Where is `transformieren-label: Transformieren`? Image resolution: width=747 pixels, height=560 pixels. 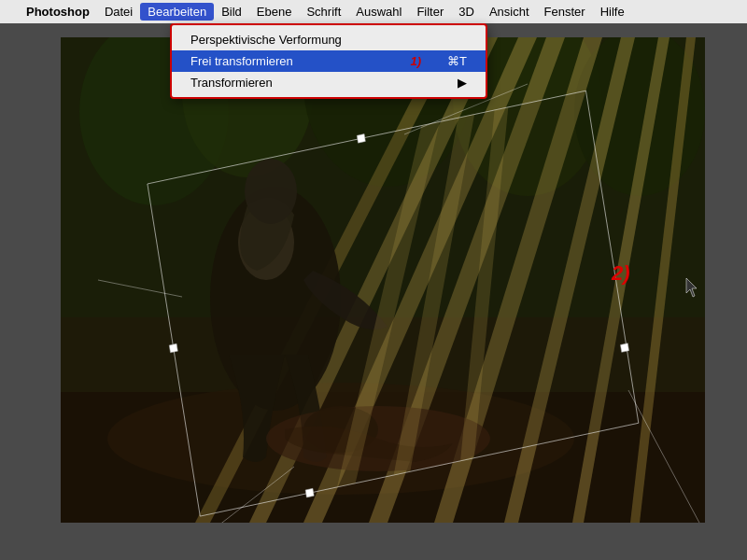
transformieren-label: Transformieren is located at coordinates (232, 82).